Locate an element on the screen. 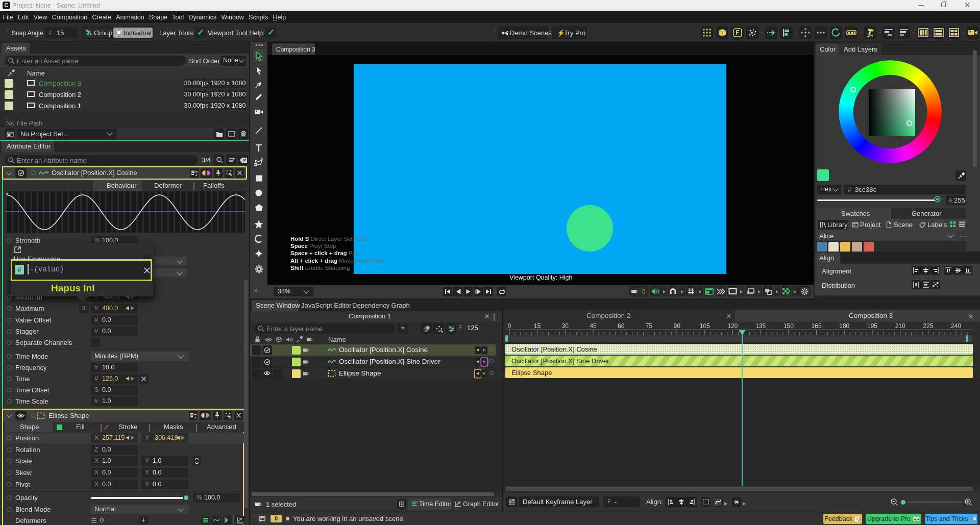 This screenshot has height=525, width=980. svg-text: 210 is located at coordinates (900, 326).